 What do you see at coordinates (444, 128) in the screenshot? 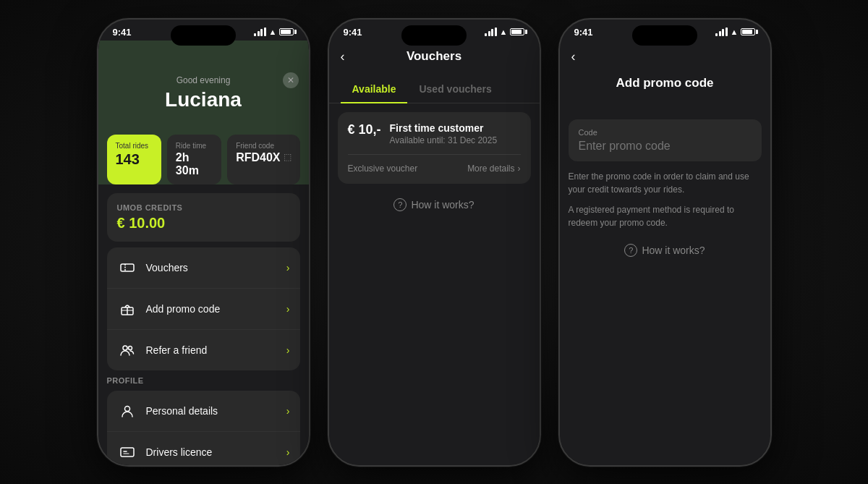
I see `voucher-title: First time customer` at bounding box center [444, 128].